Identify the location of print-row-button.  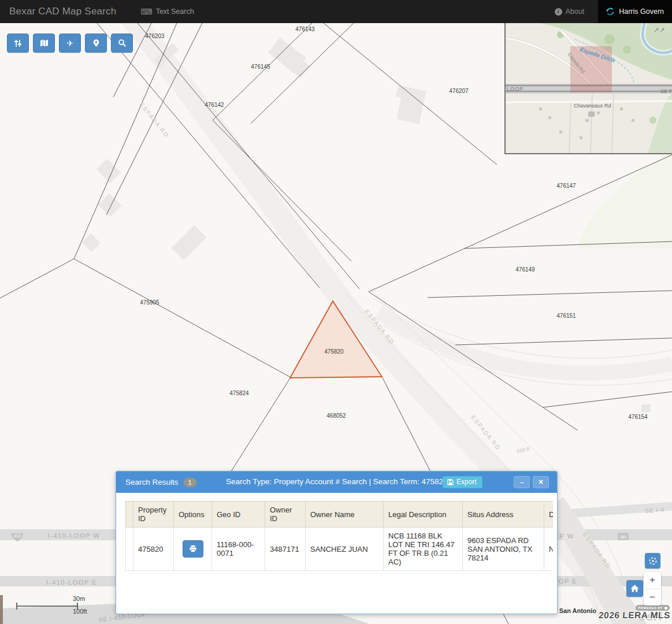
(193, 549).